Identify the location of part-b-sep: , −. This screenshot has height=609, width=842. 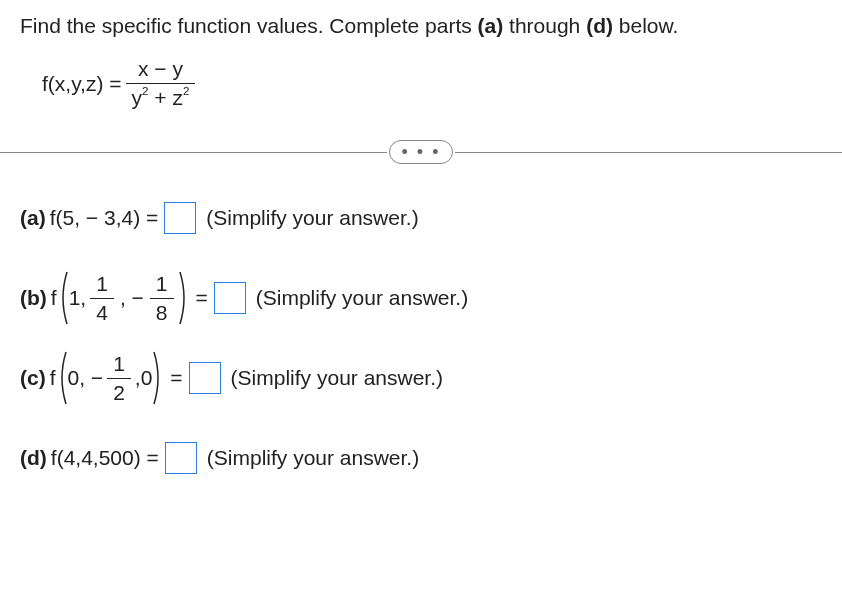
(132, 298).